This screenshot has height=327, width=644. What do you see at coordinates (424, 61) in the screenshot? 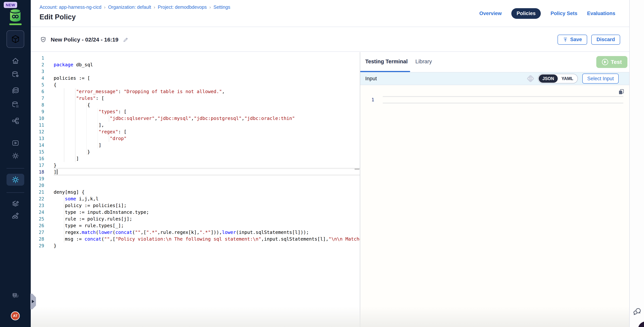
I see `tab-library: Library` at bounding box center [424, 61].